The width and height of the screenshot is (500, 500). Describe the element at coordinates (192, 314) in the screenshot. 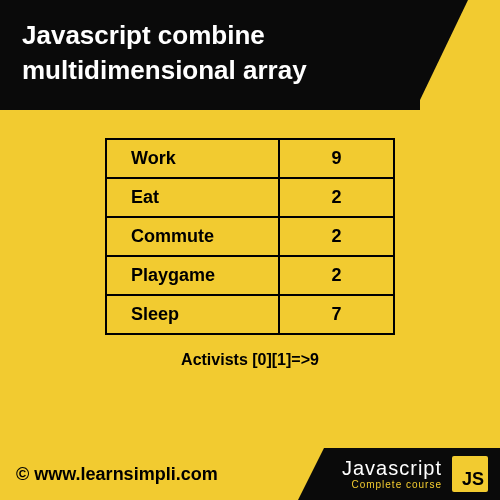

I see `row-label: Sleep` at that location.